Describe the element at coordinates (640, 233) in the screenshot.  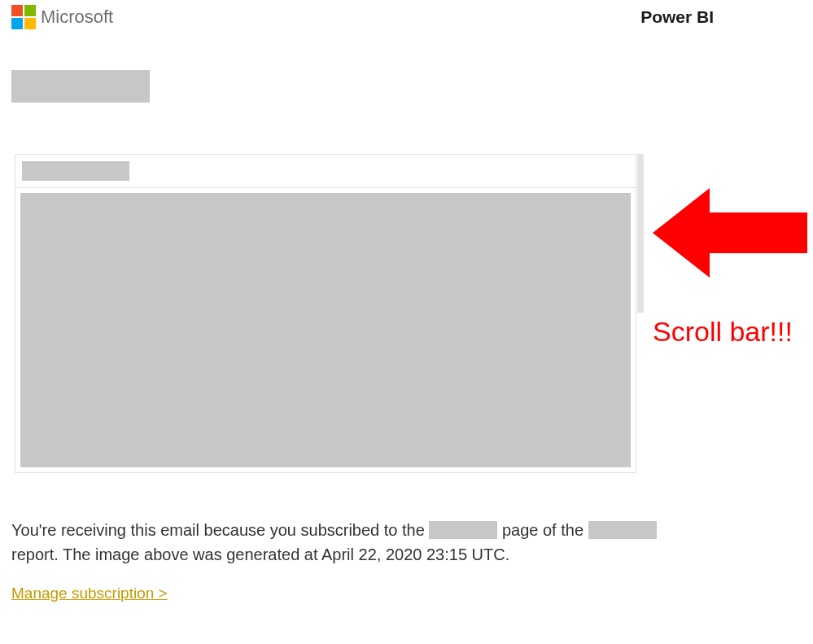
I see `scrollbar` at that location.